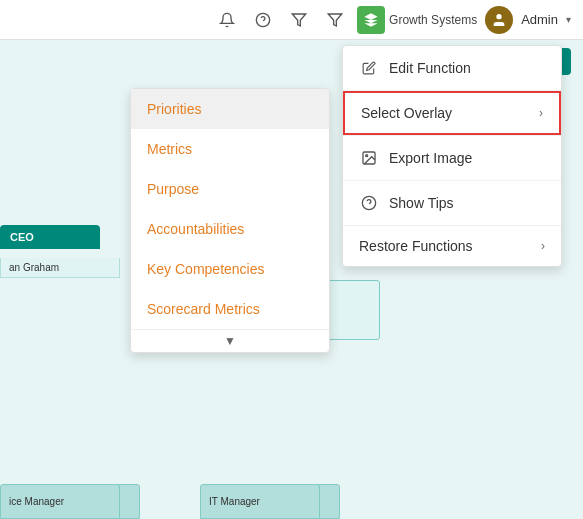 This screenshot has width=583, height=519. What do you see at coordinates (499, 20) in the screenshot?
I see `avatar` at bounding box center [499, 20].